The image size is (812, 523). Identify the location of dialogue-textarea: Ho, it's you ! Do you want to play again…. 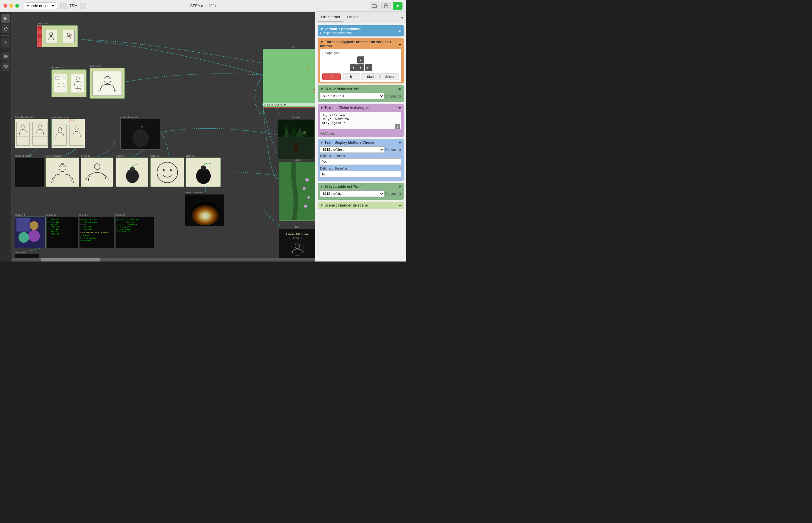
(361, 121).